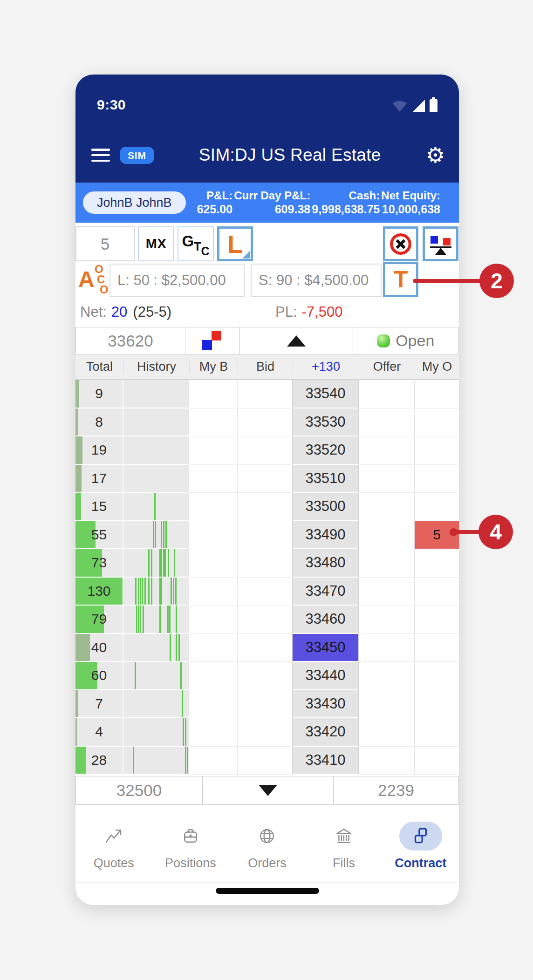  Describe the element at coordinates (316, 280) in the screenshot. I see `short-stop-field: S: 90 : $4,500.00` at that location.